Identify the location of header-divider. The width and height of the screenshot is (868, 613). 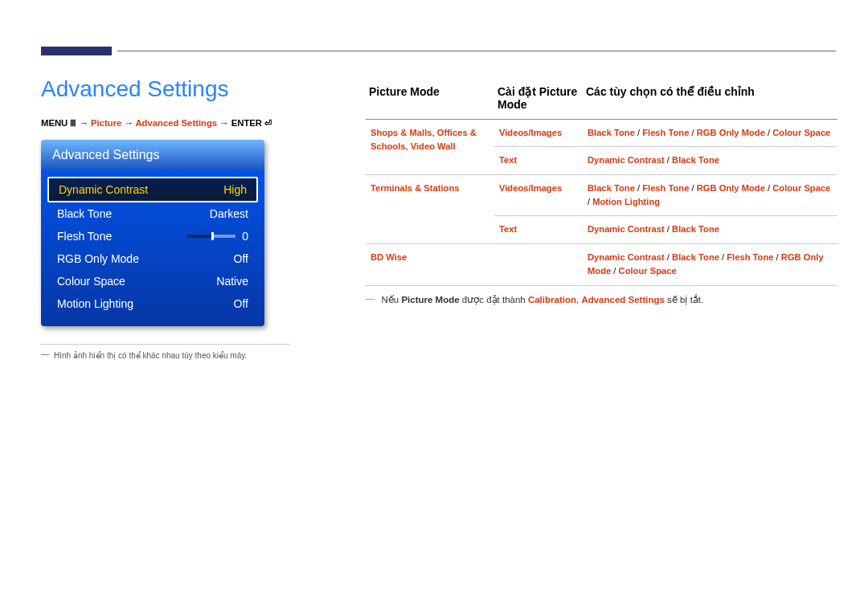
(477, 51).